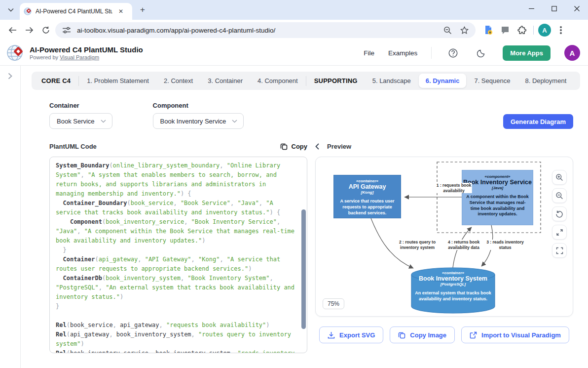 Image resolution: width=588 pixels, height=368 pixels. What do you see at coordinates (559, 214) in the screenshot?
I see `reset-rotate-icon` at bounding box center [559, 214].